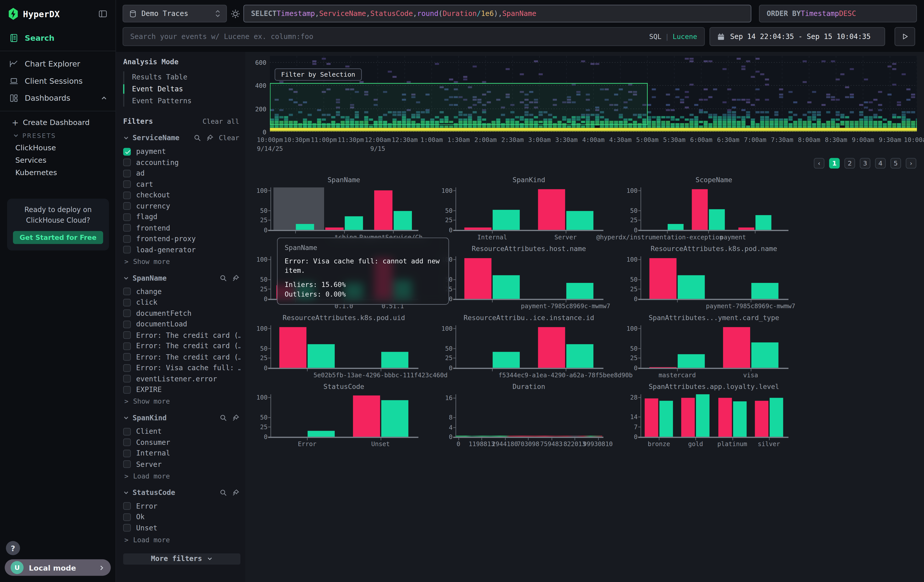  I want to click on filter-option: Error: Visa cache full: …, so click(182, 368).